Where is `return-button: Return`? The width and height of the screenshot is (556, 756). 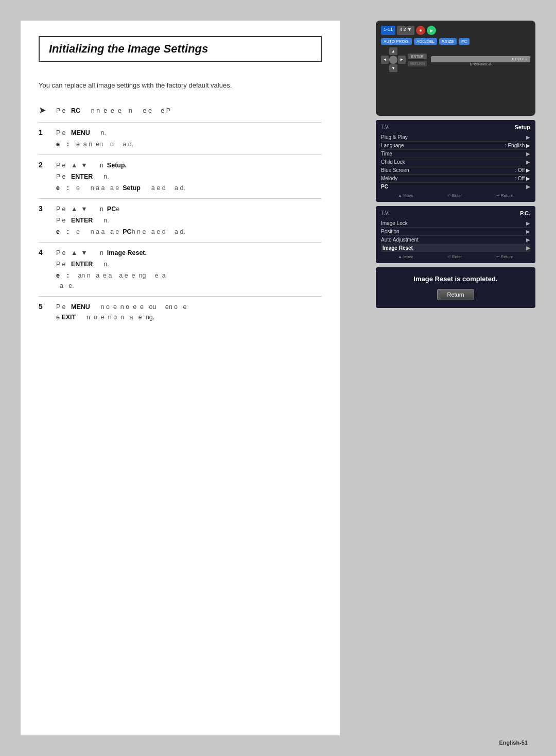
return-button: Return is located at coordinates (455, 295).